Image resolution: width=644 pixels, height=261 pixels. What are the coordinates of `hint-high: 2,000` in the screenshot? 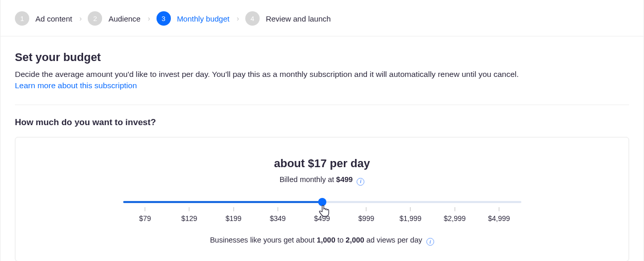 It's located at (355, 240).